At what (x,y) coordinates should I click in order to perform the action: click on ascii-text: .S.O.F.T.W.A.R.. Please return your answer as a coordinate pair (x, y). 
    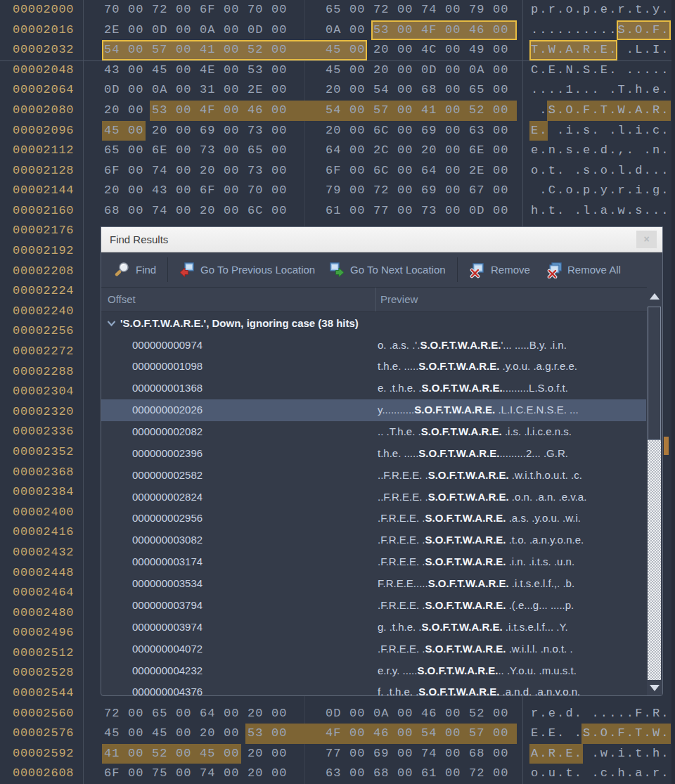
    Looking at the image, I should click on (600, 111).